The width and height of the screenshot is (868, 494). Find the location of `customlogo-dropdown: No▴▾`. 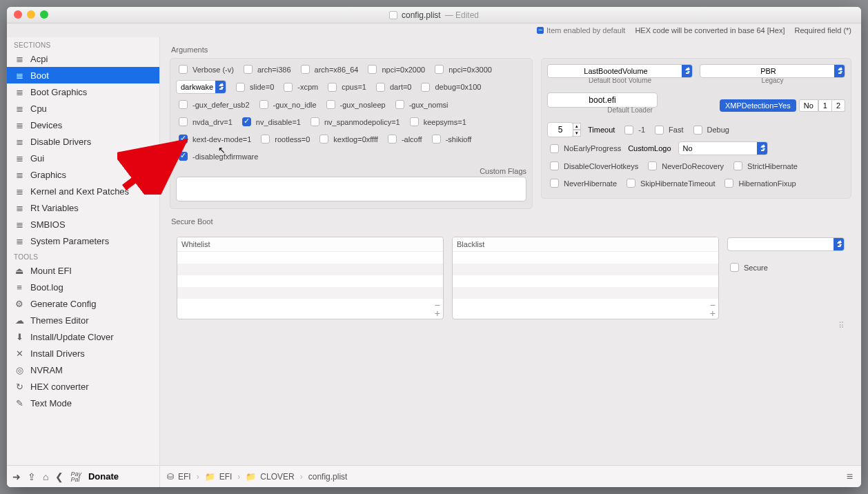

customlogo-dropdown: No▴▾ is located at coordinates (723, 148).